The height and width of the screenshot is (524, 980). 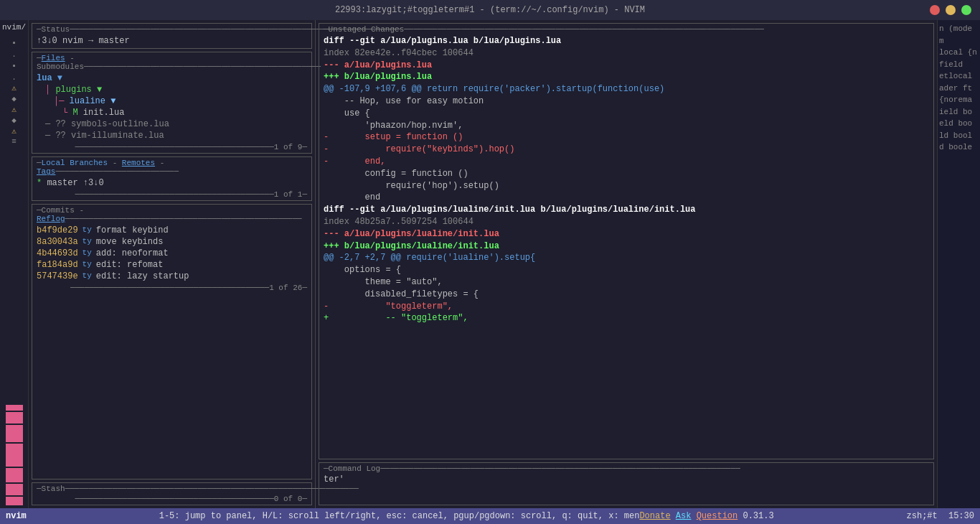 I want to click on stash-count: 0 of 0, so click(x=288, y=499).